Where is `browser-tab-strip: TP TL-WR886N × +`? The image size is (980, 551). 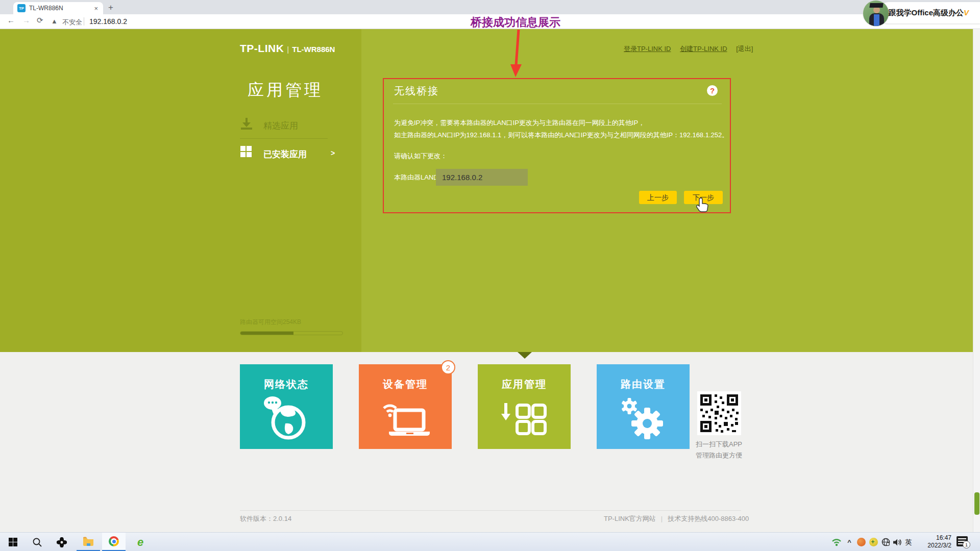 browser-tab-strip: TP TL-WR886N × + is located at coordinates (490, 7).